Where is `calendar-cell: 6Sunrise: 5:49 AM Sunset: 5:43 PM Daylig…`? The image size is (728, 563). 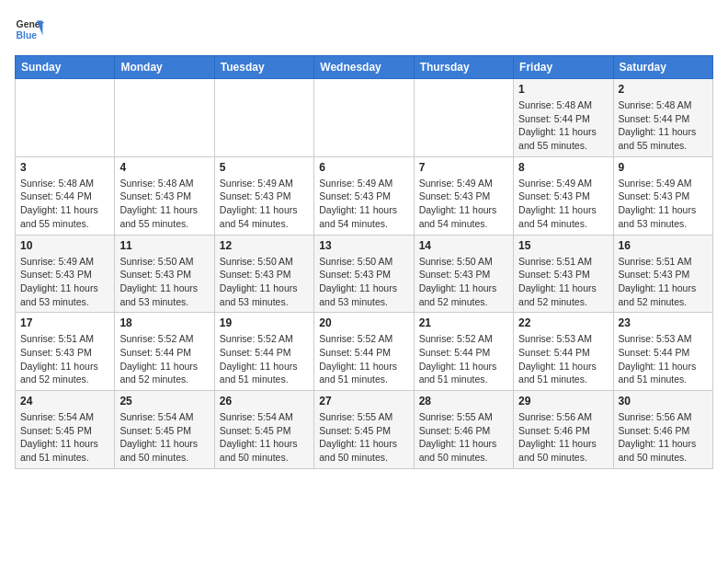
calendar-cell: 6Sunrise: 5:49 AM Sunset: 5:43 PM Daylig… is located at coordinates (364, 195).